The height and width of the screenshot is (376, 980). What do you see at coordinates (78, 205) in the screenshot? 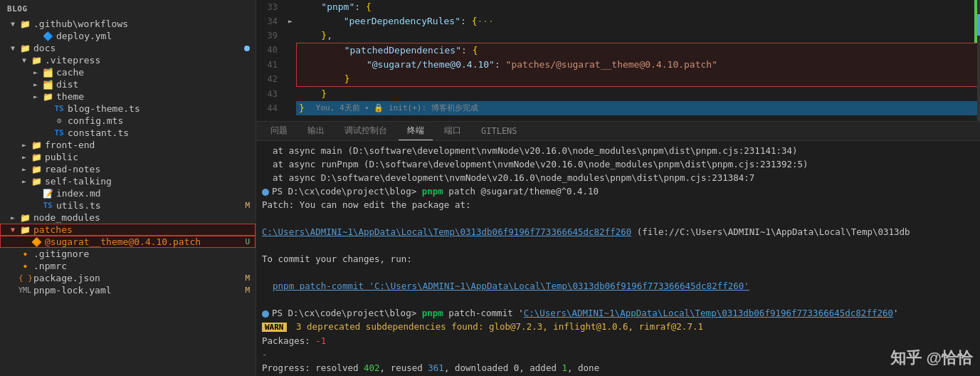
I see `item-label: utils.ts` at bounding box center [78, 205].